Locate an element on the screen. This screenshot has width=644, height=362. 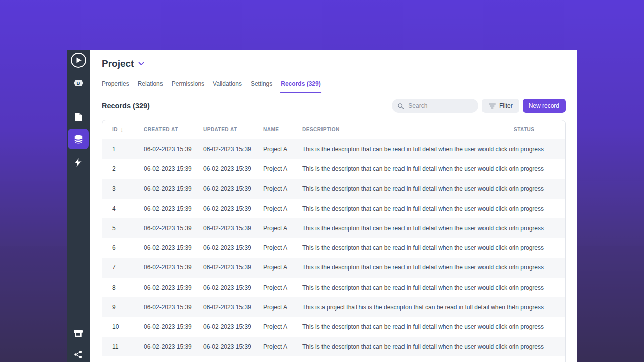
cell-id: 2 is located at coordinates (128, 169).